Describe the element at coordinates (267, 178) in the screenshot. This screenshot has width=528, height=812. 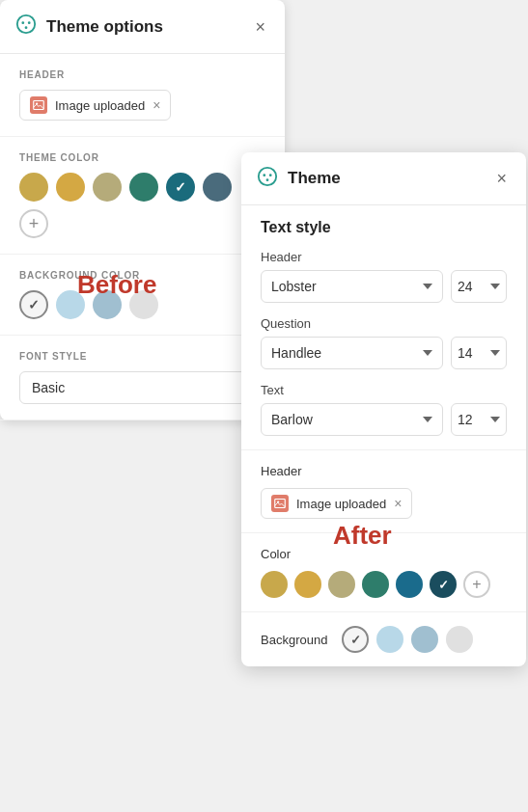
I see `after-palette-icon` at that location.